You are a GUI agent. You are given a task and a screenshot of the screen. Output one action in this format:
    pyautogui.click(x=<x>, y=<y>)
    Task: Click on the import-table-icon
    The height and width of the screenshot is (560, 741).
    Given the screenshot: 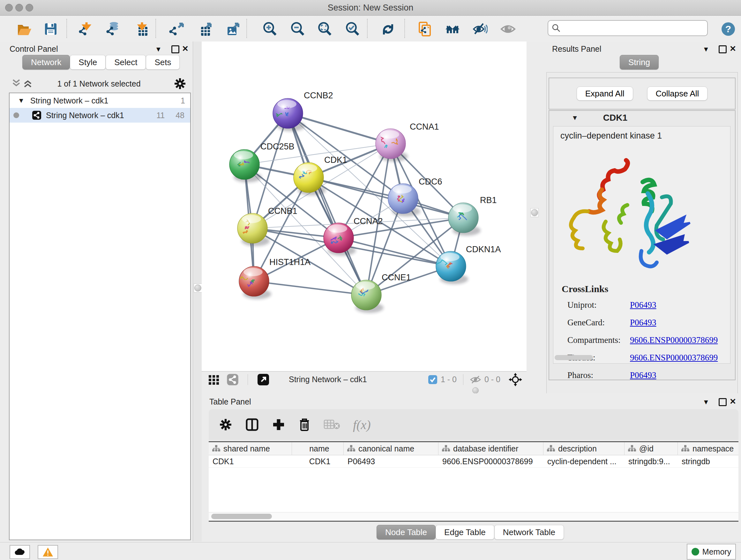 What is the action you would take?
    pyautogui.click(x=142, y=29)
    